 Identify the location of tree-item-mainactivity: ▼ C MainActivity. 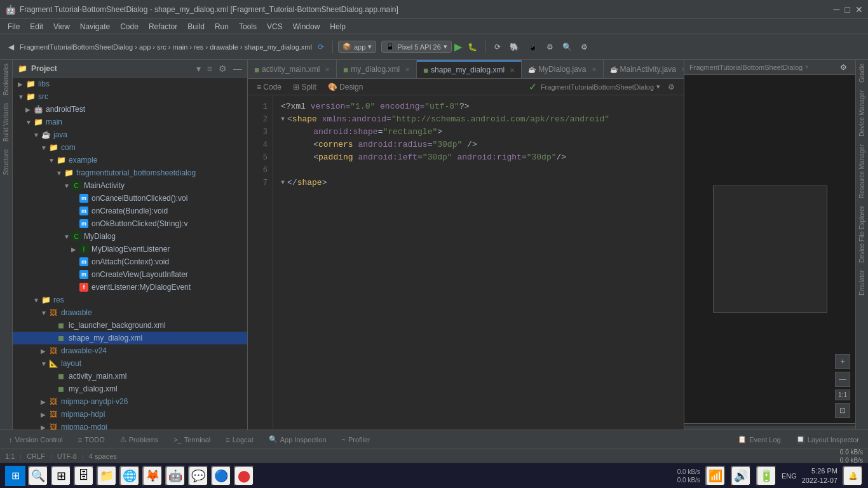
(130, 186).